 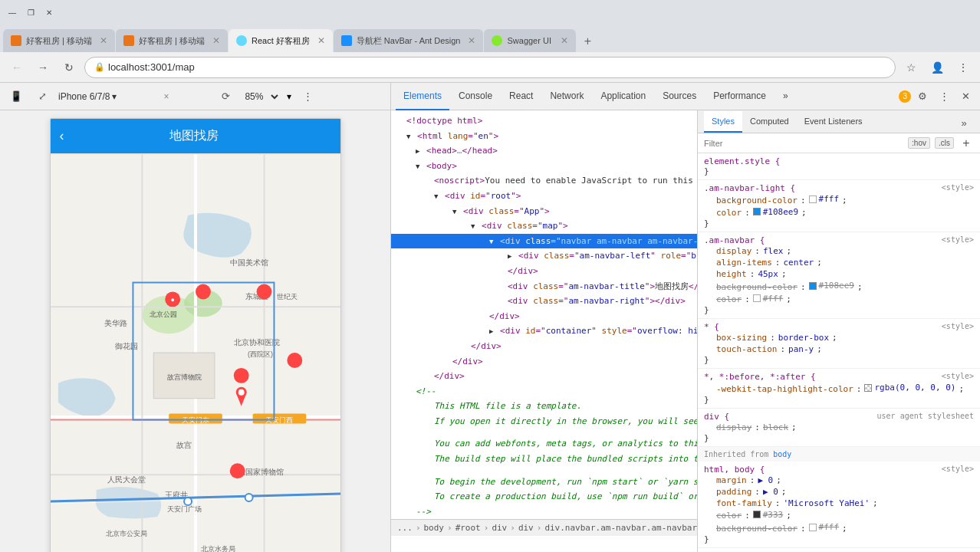 What do you see at coordinates (544, 301) in the screenshot?
I see `html-line-navbar-right: <div class="am-navbar-right"></div>` at bounding box center [544, 301].